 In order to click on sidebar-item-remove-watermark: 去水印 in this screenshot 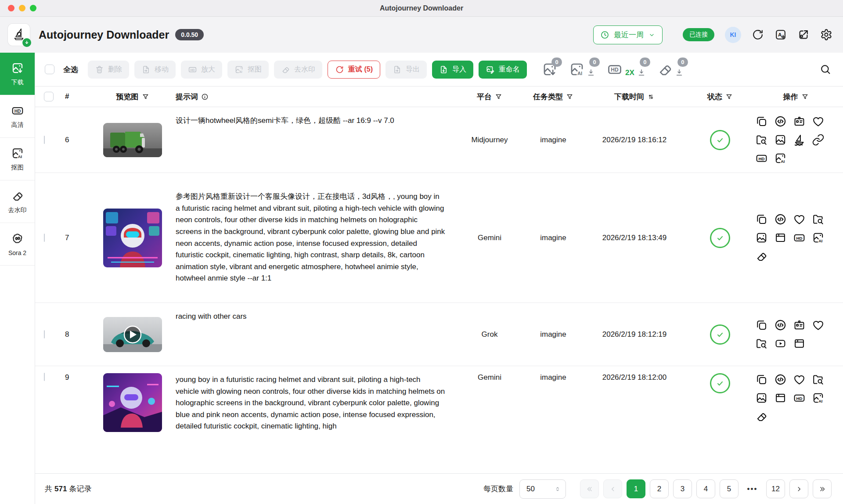, I will do `click(18, 202)`.